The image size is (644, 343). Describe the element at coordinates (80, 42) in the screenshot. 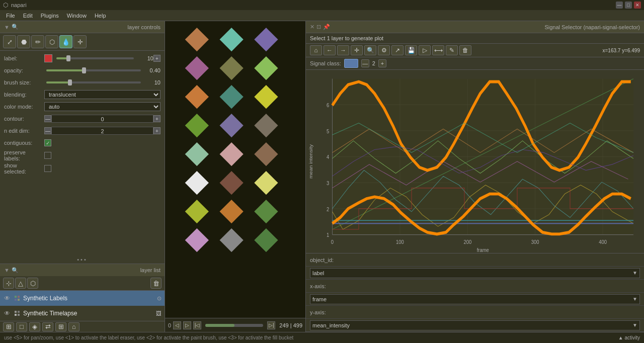

I see `move-tool-btn: ✛` at that location.